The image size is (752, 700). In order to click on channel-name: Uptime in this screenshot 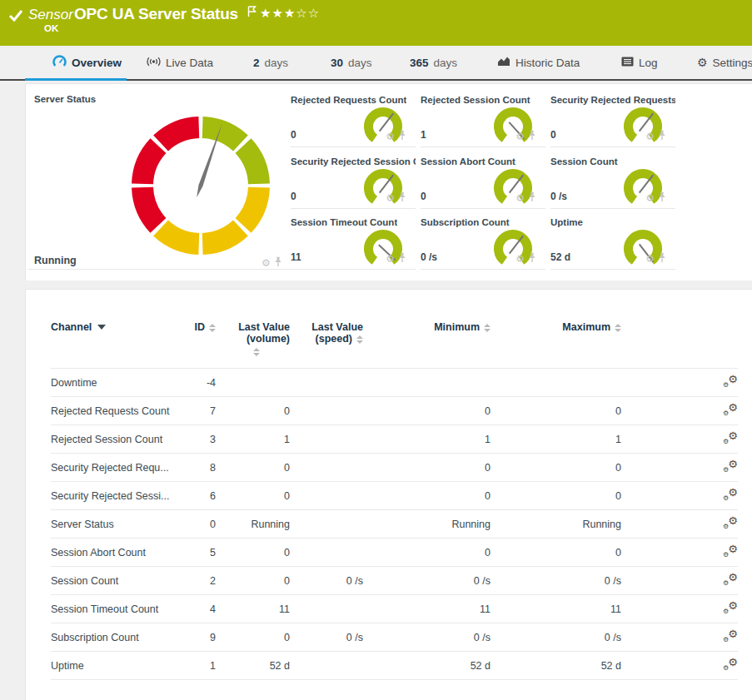, I will do `click(113, 666)`.